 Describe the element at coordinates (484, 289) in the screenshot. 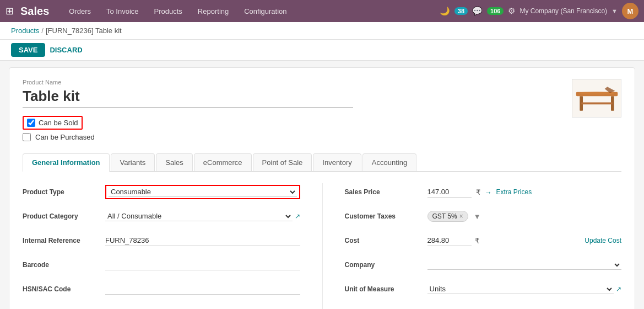

I see `unit-of-measure-row: Unit of Measure Units ↗` at that location.